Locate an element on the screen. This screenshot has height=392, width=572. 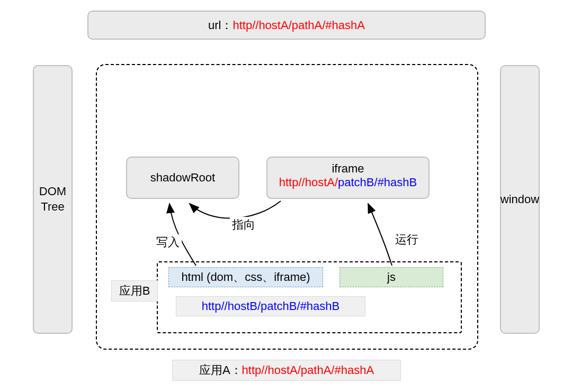
html-content-label: html (dom、css、iframe) is located at coordinates (246, 277).